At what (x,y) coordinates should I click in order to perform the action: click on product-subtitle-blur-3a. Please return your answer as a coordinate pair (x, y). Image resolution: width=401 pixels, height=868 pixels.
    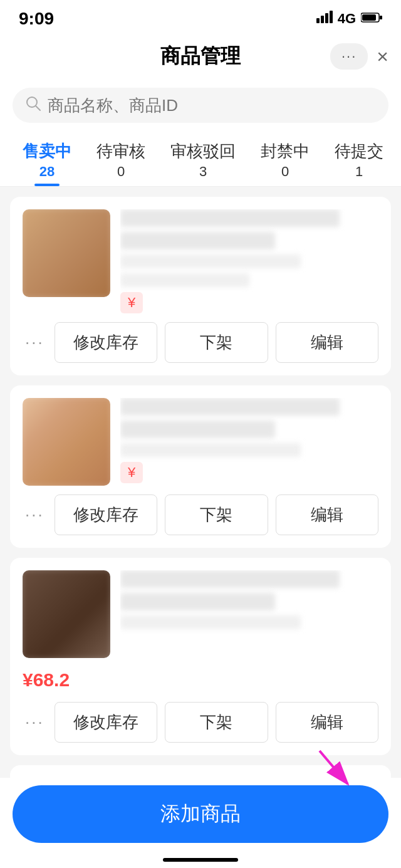
    Looking at the image, I should click on (198, 602).